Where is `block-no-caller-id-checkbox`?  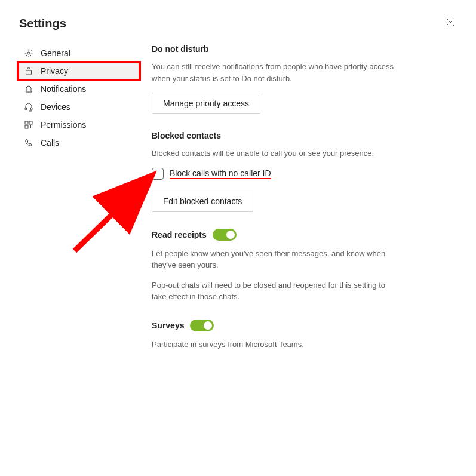
block-no-caller-id-checkbox is located at coordinates (158, 174).